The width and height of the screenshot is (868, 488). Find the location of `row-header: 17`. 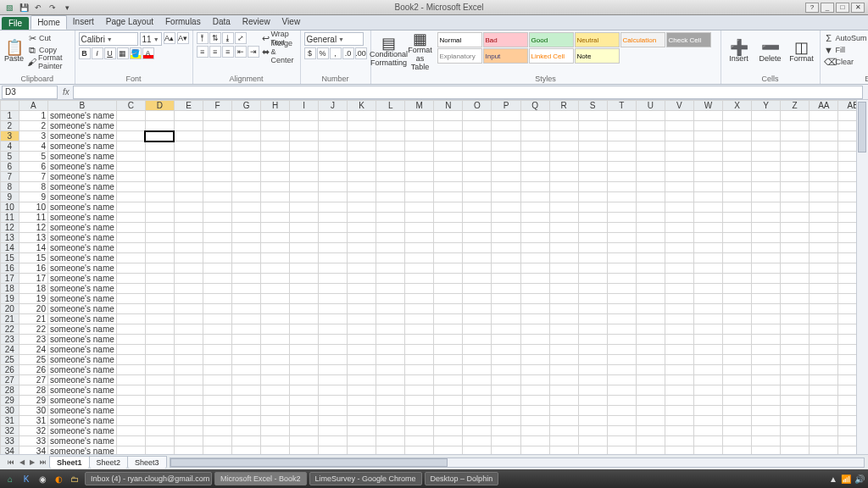

row-header: 17 is located at coordinates (10, 279).